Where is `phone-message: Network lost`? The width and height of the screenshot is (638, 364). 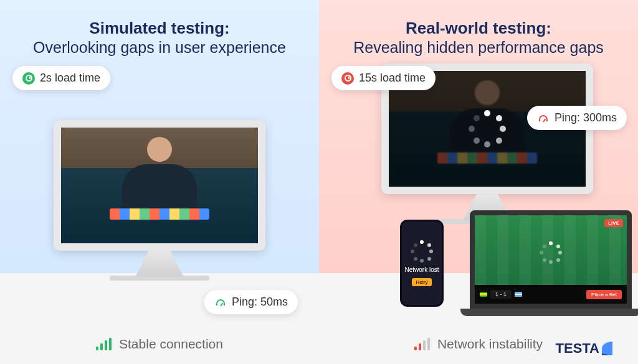
phone-message: Network lost is located at coordinates (421, 270).